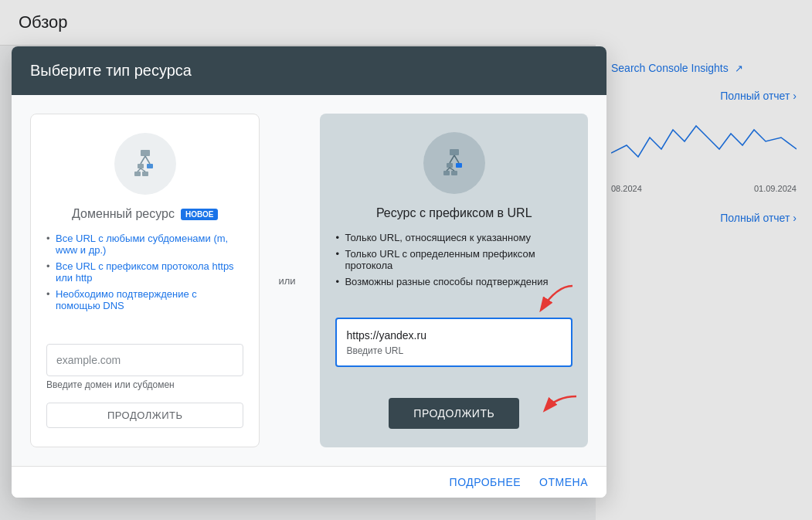  What do you see at coordinates (454, 351) in the screenshot?
I see `url-input-sublabel: Введите URL` at bounding box center [454, 351].